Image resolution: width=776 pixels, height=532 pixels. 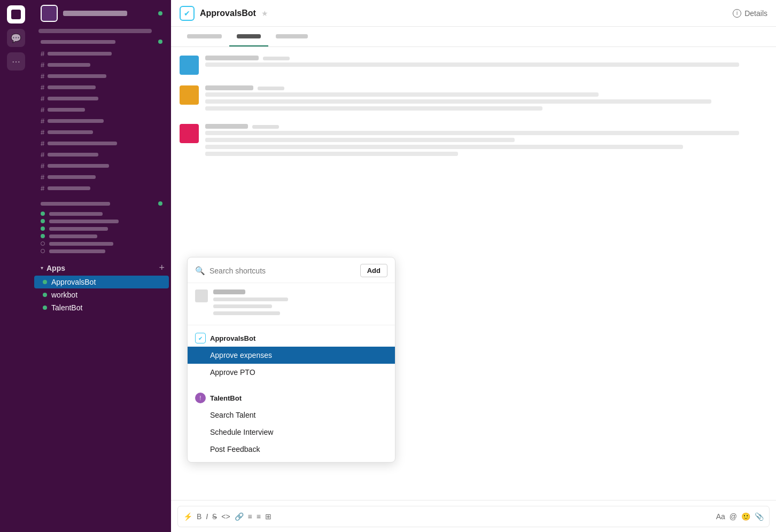 I want to click on more-icon: ⋯, so click(x=16, y=61).